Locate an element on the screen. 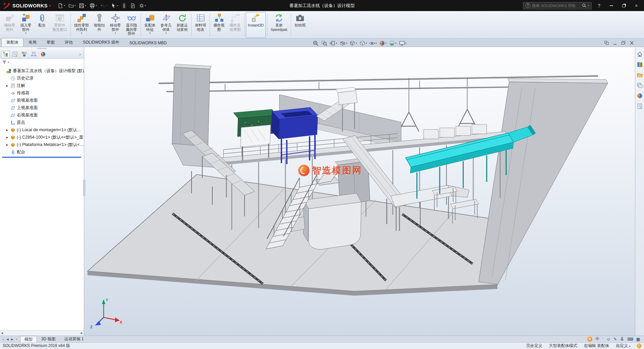 This screenshot has height=349, width=644. filter-caret-icon: ▾ is located at coordinates (8, 62).